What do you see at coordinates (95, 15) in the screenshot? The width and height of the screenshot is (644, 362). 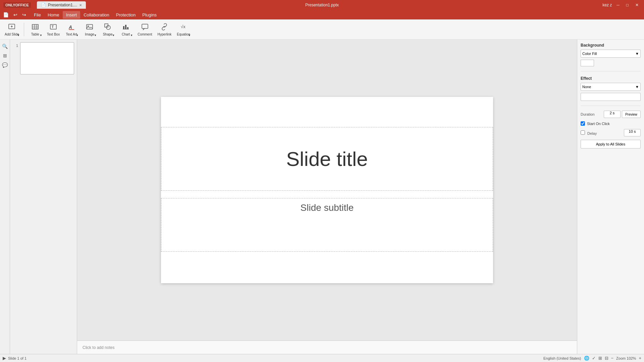 I see `menu-items: File Home Insert Collaboration Protectio…` at bounding box center [95, 15].